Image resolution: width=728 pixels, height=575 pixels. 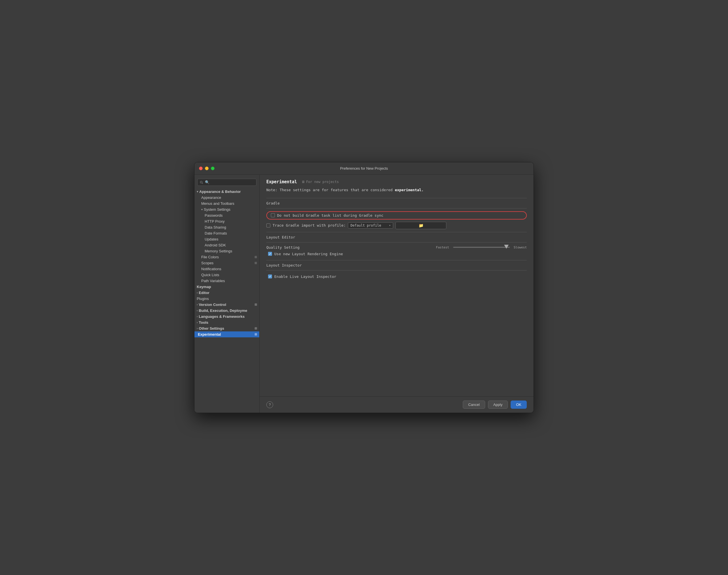 What do you see at coordinates (268, 226) in the screenshot?
I see `trace-gradle-checkbox` at bounding box center [268, 226].